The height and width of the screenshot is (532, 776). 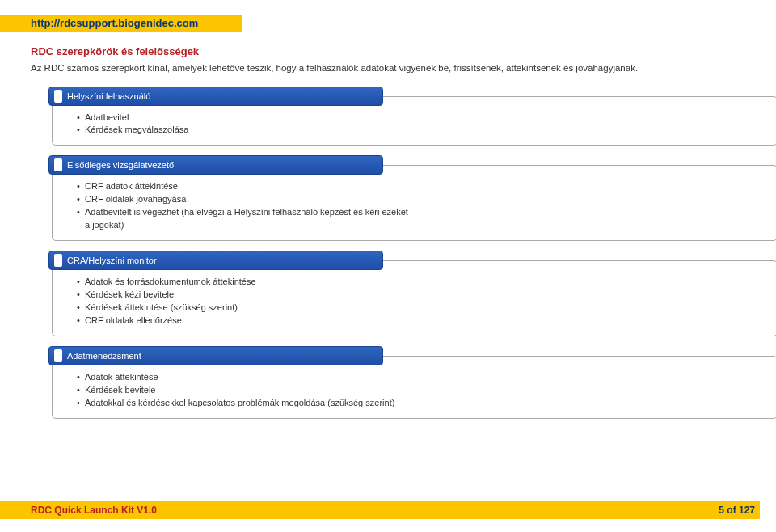 I want to click on role-item: Kérdések megválaszolása, so click(x=420, y=130).